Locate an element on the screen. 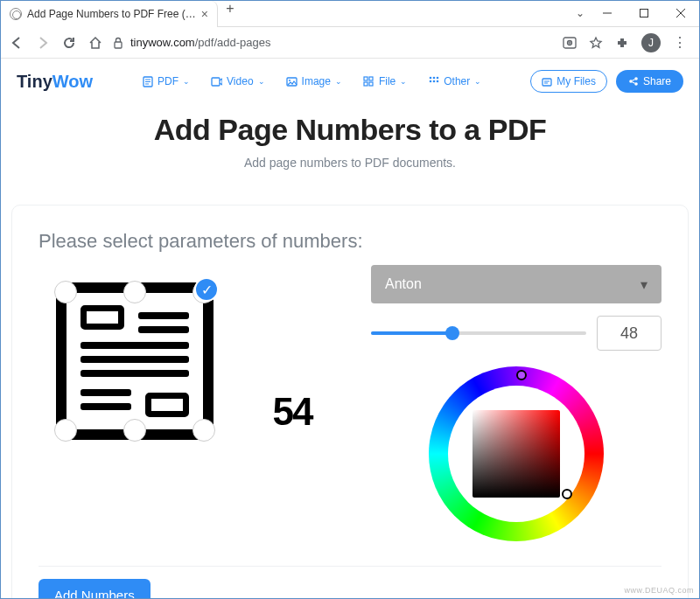  nav-image: Image⌄ is located at coordinates (314, 81).